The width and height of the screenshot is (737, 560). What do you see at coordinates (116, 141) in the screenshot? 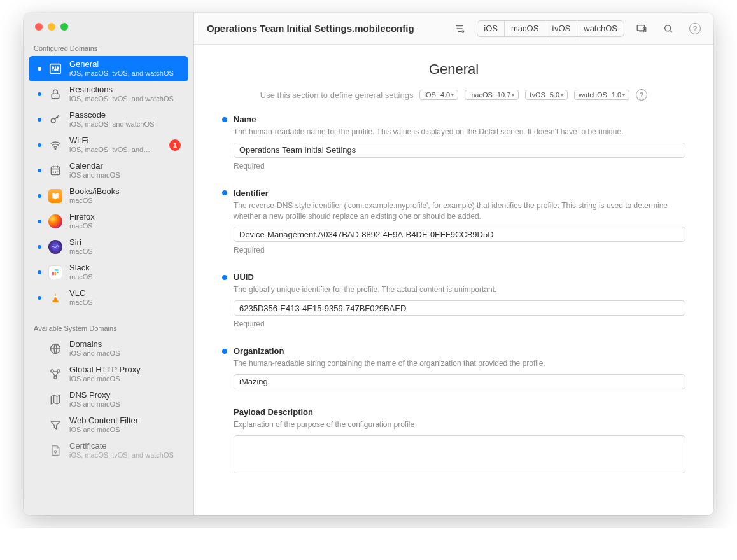
I see `sidebar-item-label: Wi-Fi` at bounding box center [116, 141].